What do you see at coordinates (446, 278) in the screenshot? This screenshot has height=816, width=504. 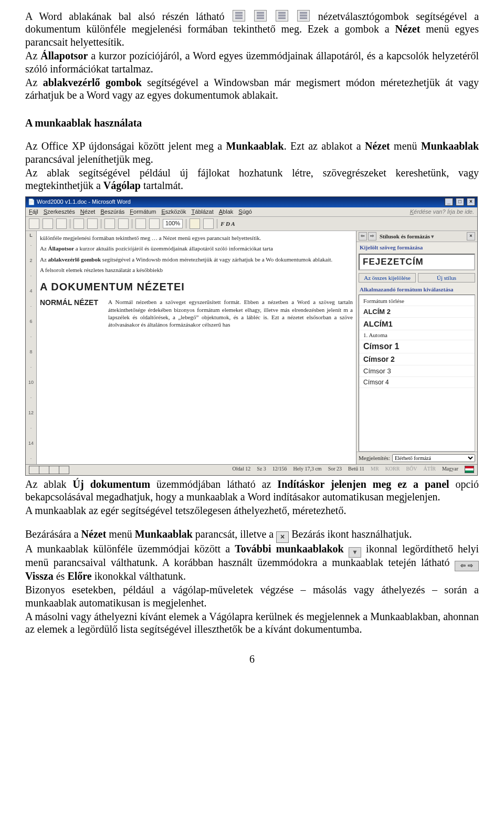 I see `new-style-button: Új stílus` at bounding box center [446, 278].